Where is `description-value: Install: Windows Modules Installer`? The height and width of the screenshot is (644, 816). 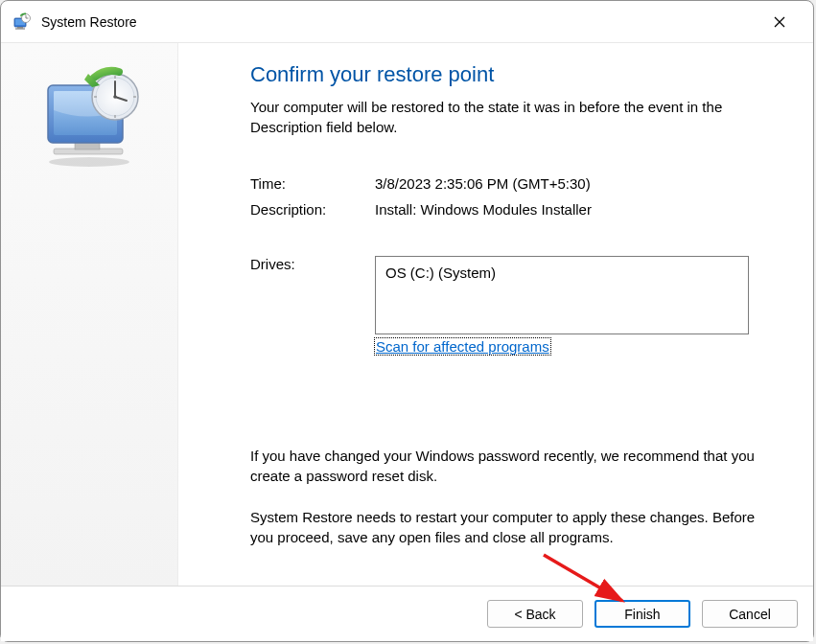 description-value: Install: Windows Modules Installer is located at coordinates (577, 209).